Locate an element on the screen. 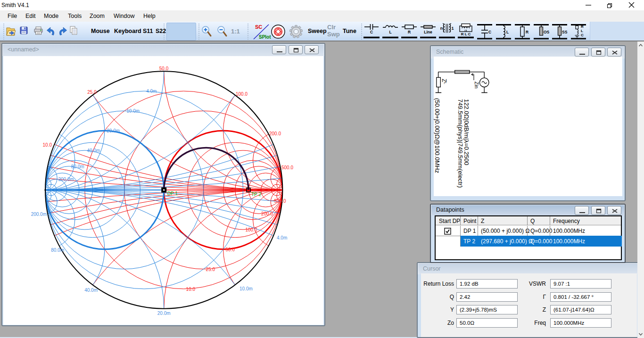 This screenshot has width=644, height=338. svg-text: SS is located at coordinates (565, 32).